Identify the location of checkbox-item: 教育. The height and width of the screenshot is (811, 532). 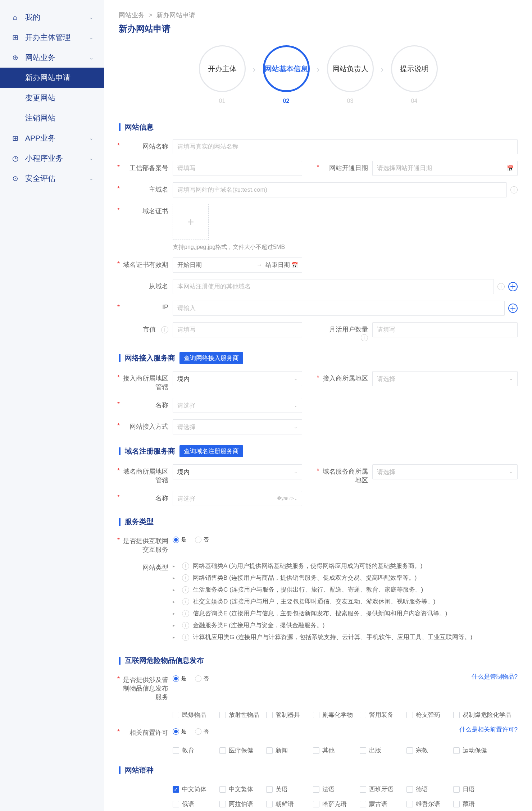
(196, 750).